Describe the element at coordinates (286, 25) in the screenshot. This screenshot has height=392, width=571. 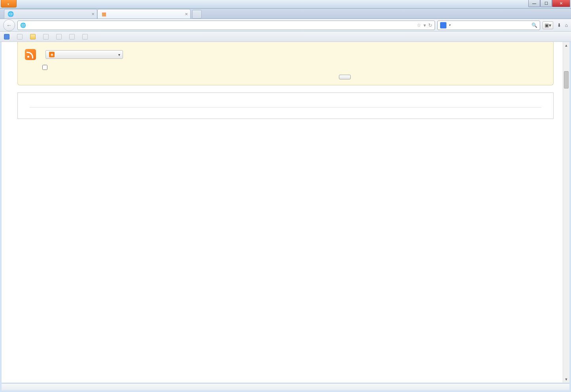
I see `navigation-bar: ← 🌐 ☆ ▾ ↻ ▾ 🔍 ▣▾ ⬇ ⌂` at that location.